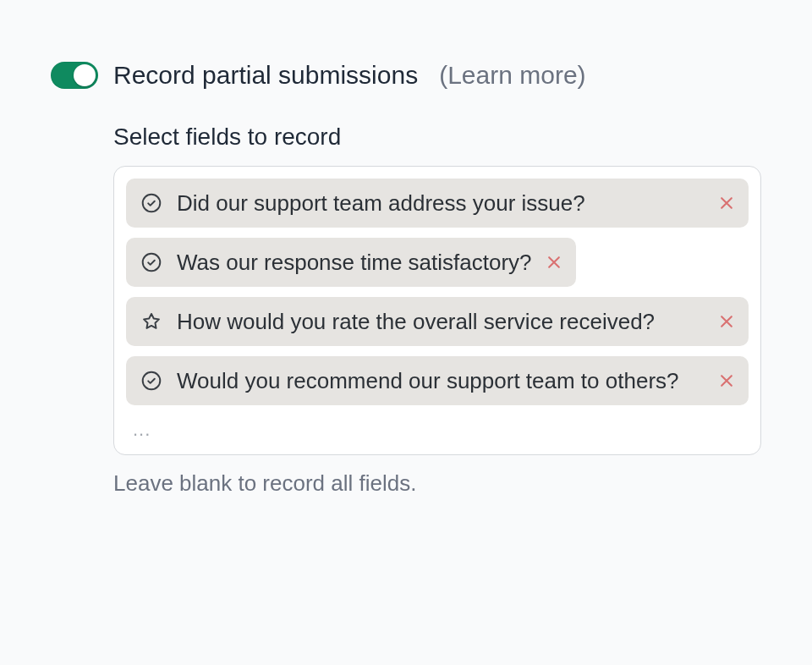 The image size is (812, 665). Describe the element at coordinates (151, 322) in the screenshot. I see `star-icon` at that location.